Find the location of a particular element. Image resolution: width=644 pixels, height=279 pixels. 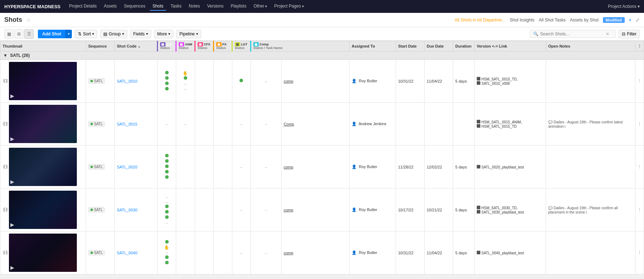

th-lay: ▣ LAY Status is located at coordinates (167, 46).